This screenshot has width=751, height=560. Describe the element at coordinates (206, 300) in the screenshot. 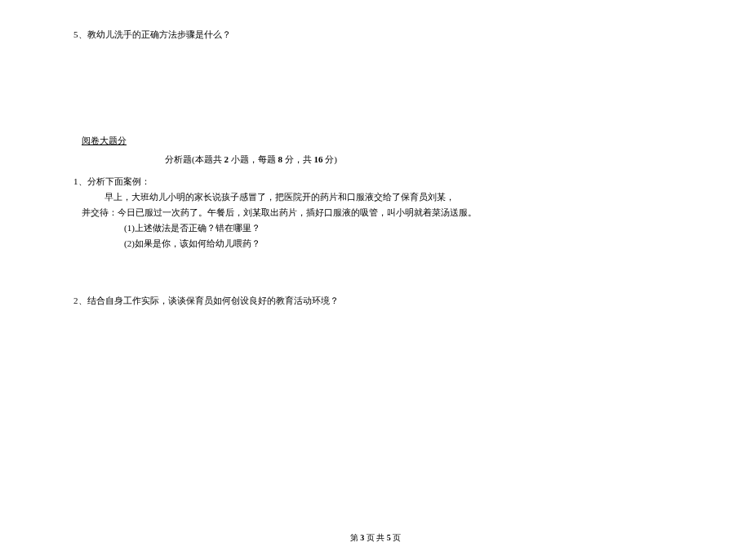

I see `q2-text: 2、结合自身工作实际，谈谈保育员如何创设良好的教育活动环境？` at that location.